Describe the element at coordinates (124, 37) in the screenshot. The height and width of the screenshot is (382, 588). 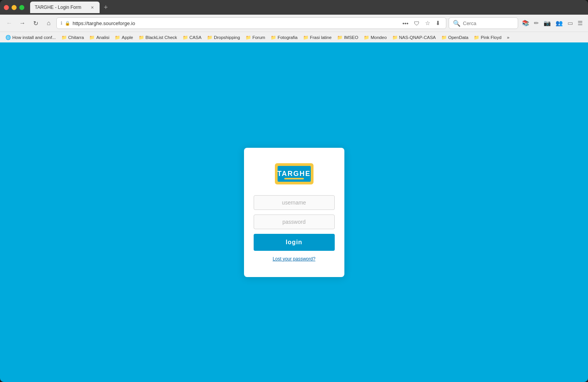
I see `bookmark-apple: 📁 Apple` at that location.